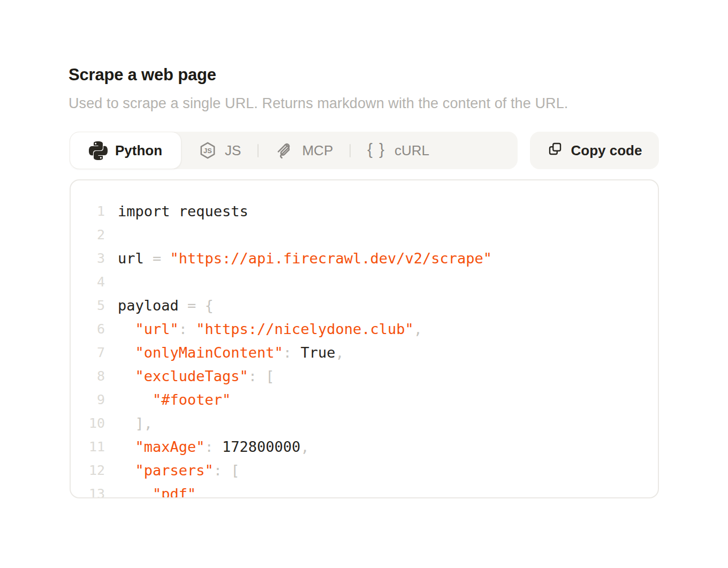  I want to click on code-text: ],, so click(135, 423).